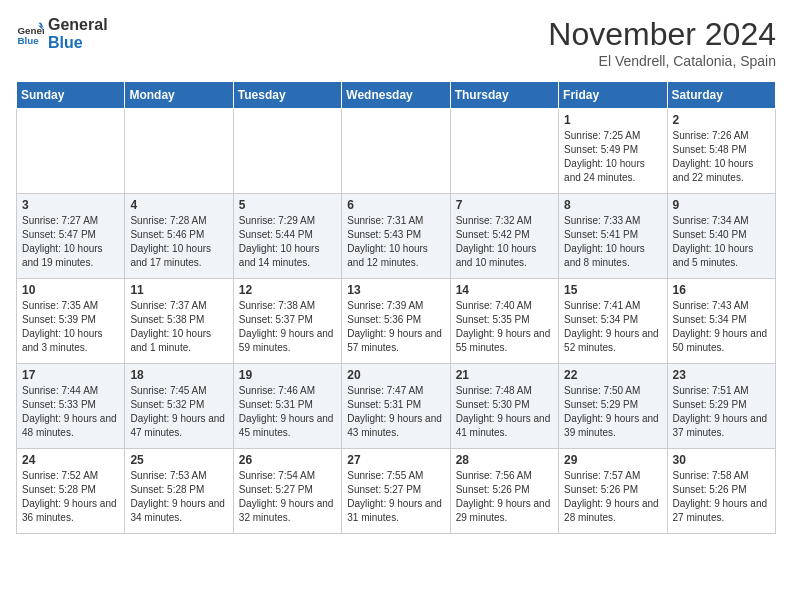 The image size is (792, 612). I want to click on calendar-cell: 18 Sunrise: 7:45 AMSunset: 5:32 PMDaylig…, so click(179, 406).